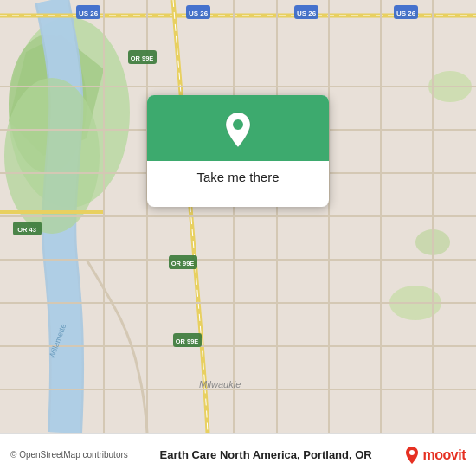  I want to click on popup-caret, so click(238, 201).